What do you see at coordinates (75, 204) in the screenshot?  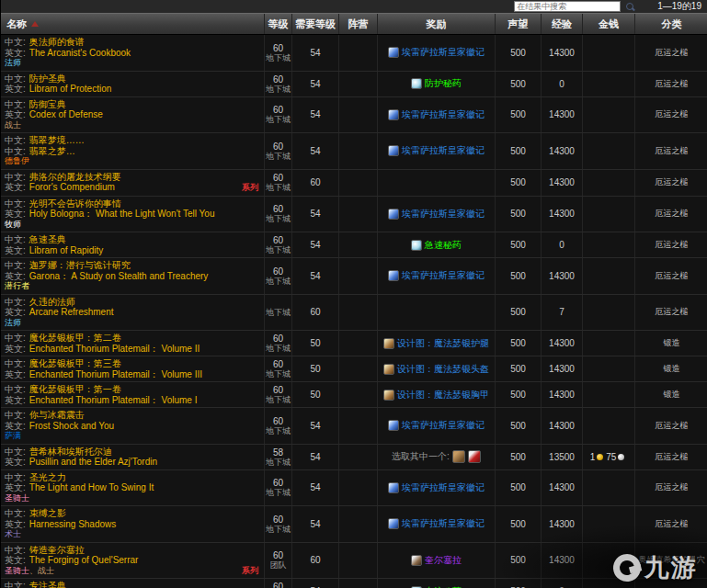 I see `quest-name-link: 光明不会告诉你的事情` at bounding box center [75, 204].